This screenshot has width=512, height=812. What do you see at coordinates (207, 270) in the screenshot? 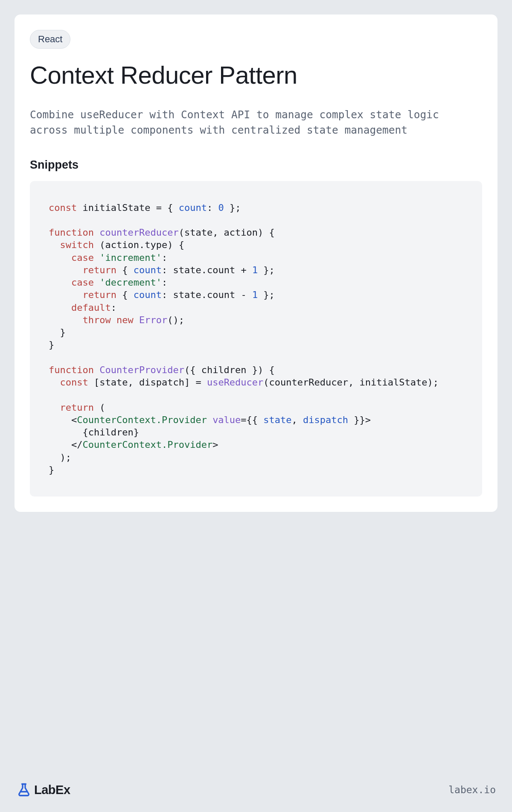
I see `code-token: : state.count +` at bounding box center [207, 270].